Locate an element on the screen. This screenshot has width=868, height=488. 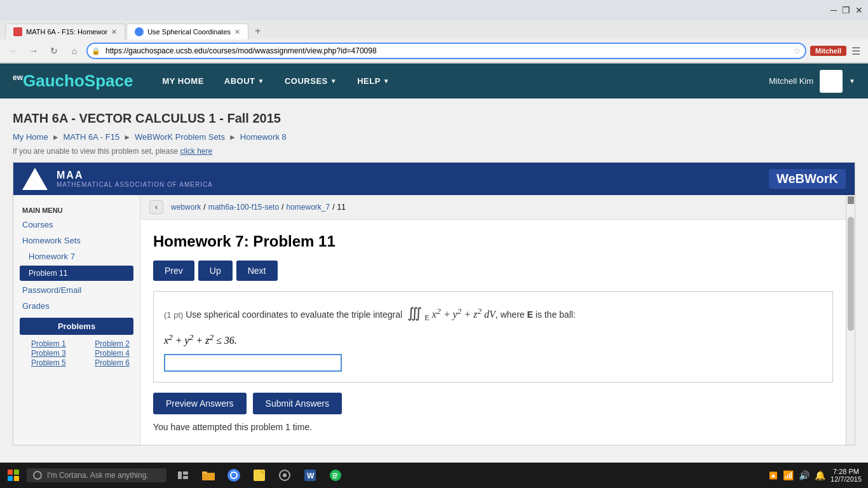
minimize-button: ─ is located at coordinates (834, 10).